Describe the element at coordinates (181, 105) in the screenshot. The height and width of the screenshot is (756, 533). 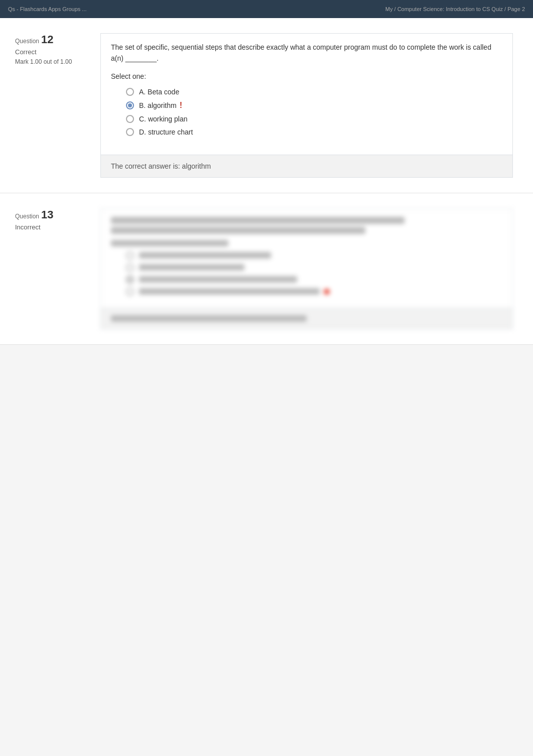
I see `option-correct-mark-B-12: !` at that location.